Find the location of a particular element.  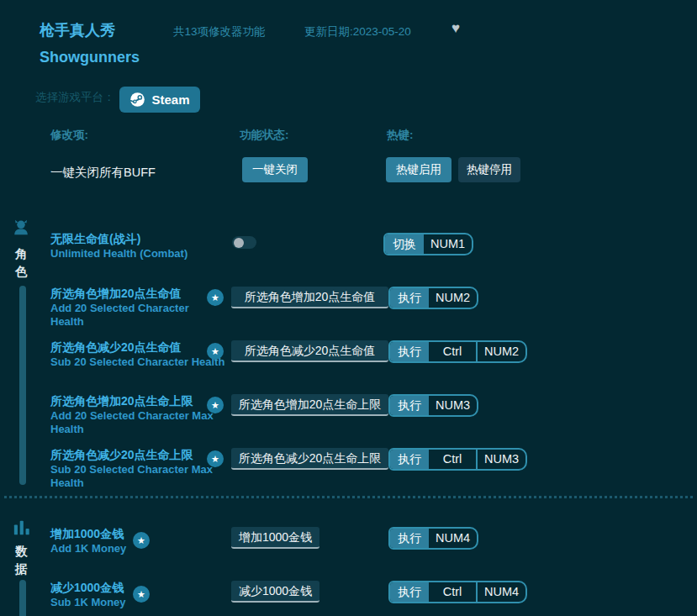

hotkey-chip: 切换 NUM1 is located at coordinates (429, 244).